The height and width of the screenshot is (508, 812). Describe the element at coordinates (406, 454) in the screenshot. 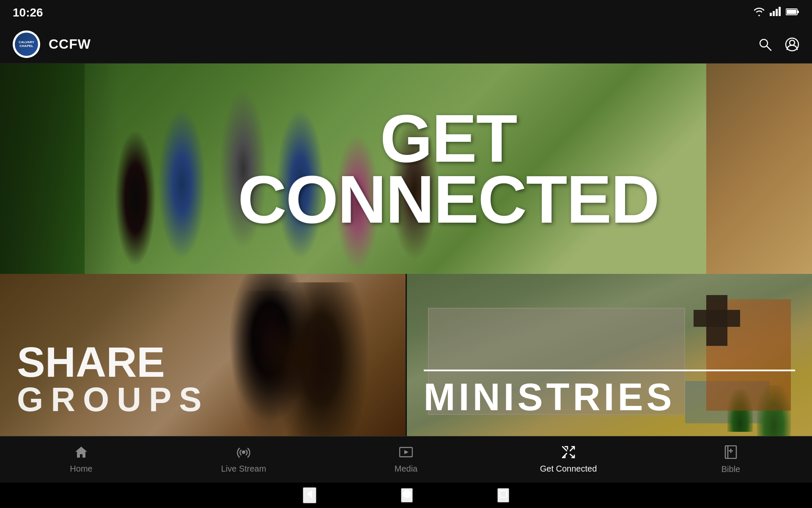

I see `media-icon` at that location.